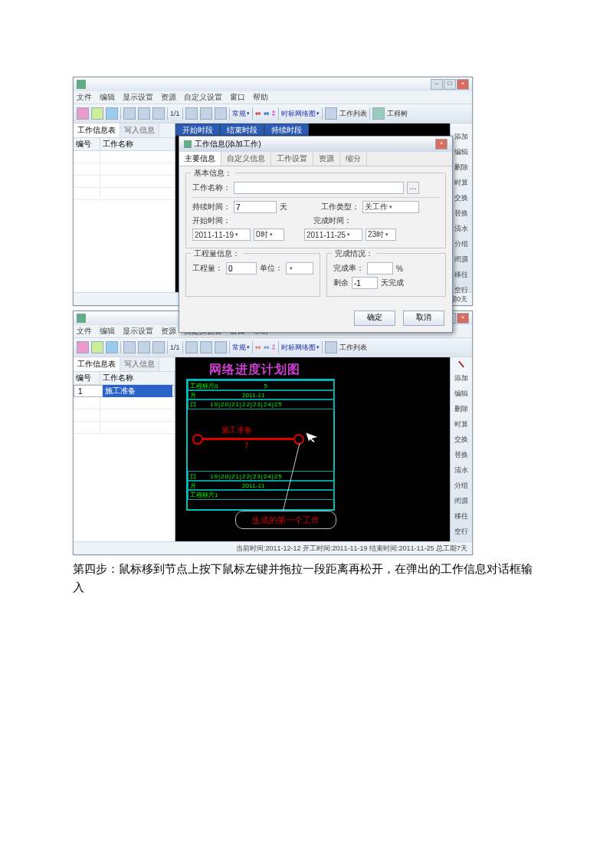  What do you see at coordinates (316, 144) in the screenshot?
I see `dialog-titlebar: 工作信息(添加工作) ×` at bounding box center [316, 144].